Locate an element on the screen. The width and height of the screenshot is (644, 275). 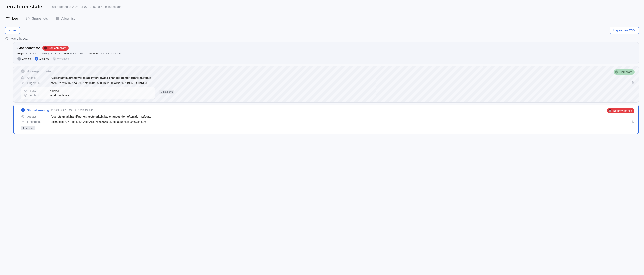
started-running-card: + Started running at 2024-03-07 12:43:43… is located at coordinates (326, 119).